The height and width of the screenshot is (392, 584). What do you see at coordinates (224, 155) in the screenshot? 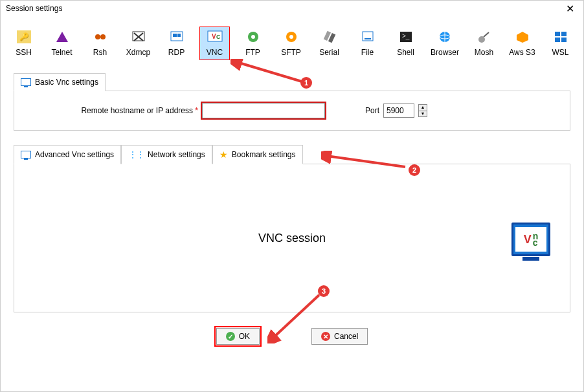
I see `star-icon: ★` at bounding box center [224, 155].